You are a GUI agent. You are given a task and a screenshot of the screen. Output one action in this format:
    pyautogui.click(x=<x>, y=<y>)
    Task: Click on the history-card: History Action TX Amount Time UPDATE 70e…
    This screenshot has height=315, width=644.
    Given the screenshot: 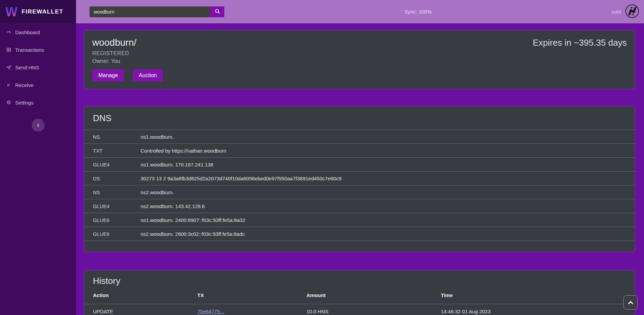 What is the action you would take?
    pyautogui.click(x=360, y=292)
    